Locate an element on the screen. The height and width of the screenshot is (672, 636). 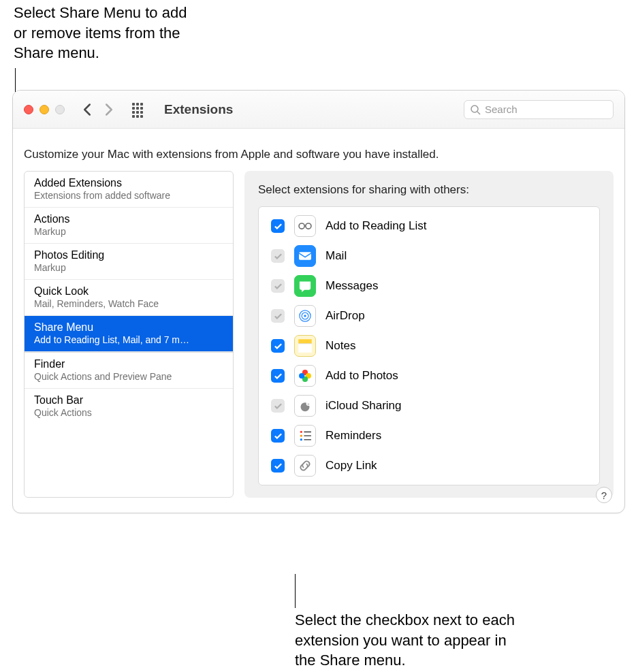
detail-heading: Select extensions for sharing with other… is located at coordinates (429, 190).